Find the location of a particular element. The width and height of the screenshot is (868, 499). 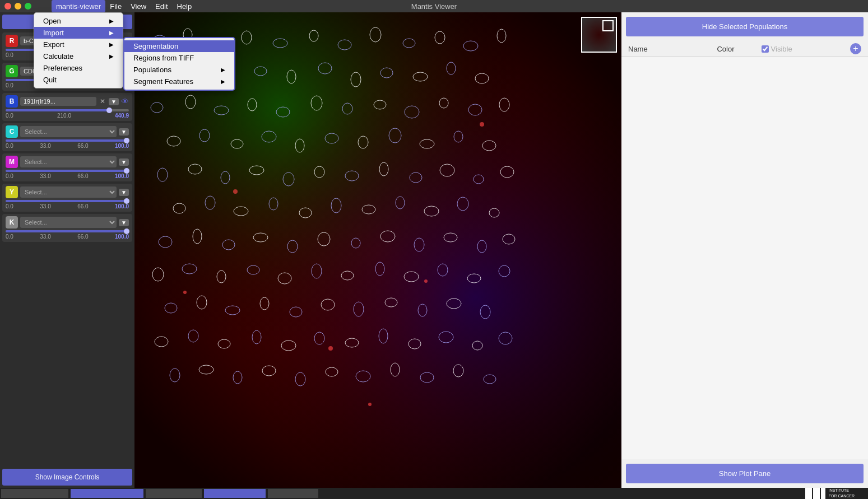

channel-select-y: Select... is located at coordinates (68, 192).